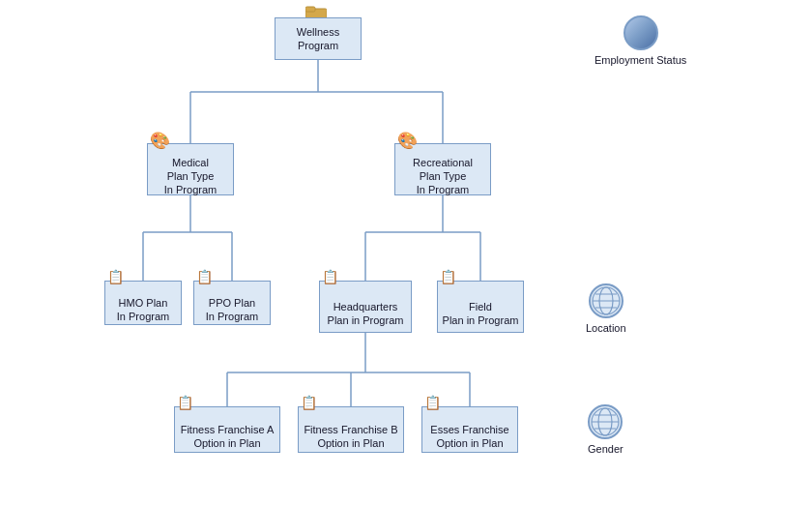 This screenshot has height=506, width=812. Describe the element at coordinates (449, 277) in the screenshot. I see `field-doc-icon: 📋` at that location.